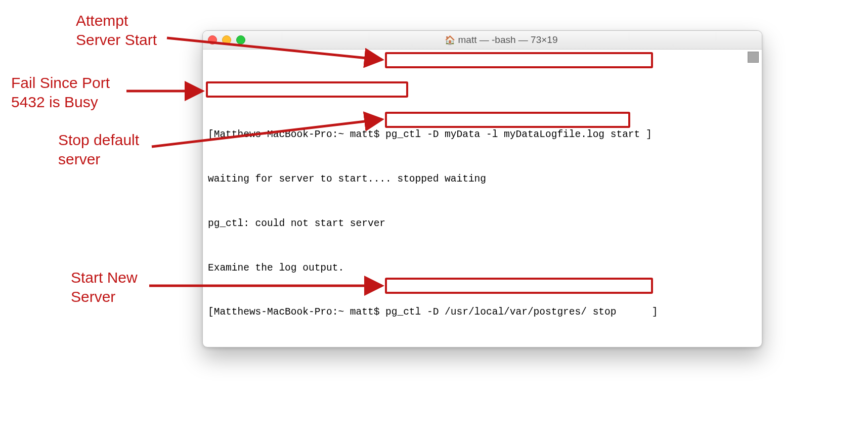  What do you see at coordinates (227, 40) in the screenshot?
I see `window-traffic-lights` at bounding box center [227, 40].